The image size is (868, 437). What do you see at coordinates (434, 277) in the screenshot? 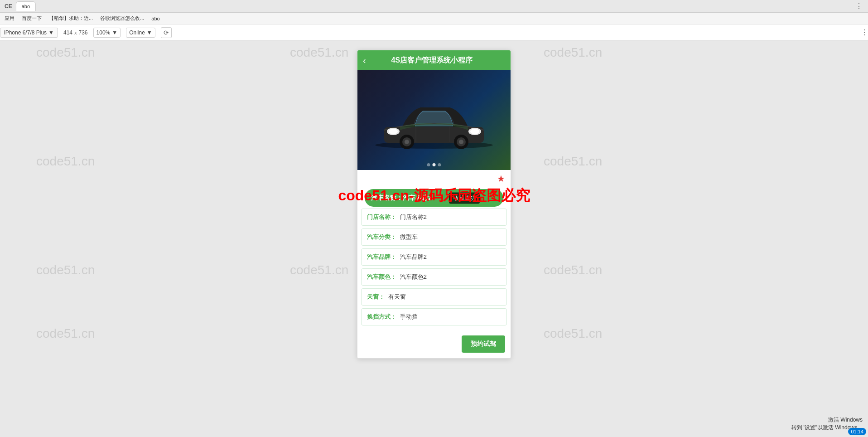
I see `color-row: 汽车颜色： 汽车颜色2` at bounding box center [434, 277].